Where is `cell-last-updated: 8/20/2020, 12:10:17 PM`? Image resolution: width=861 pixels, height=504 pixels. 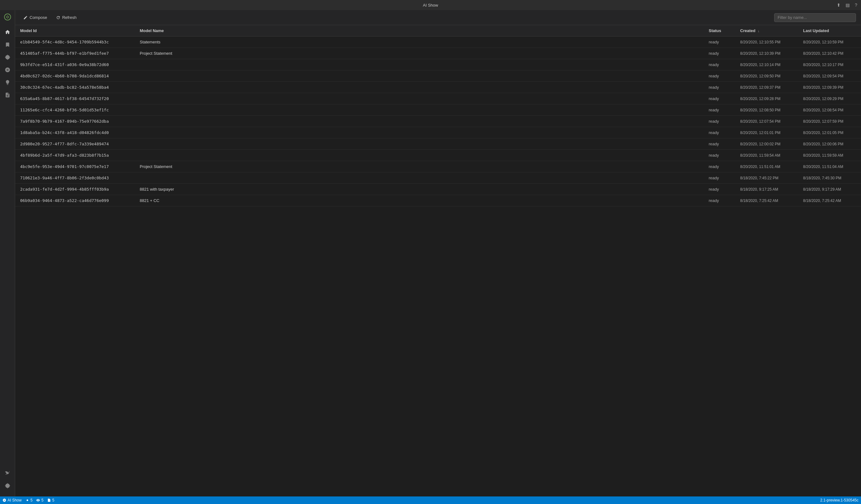
cell-last-updated: 8/20/2020, 12:10:17 PM is located at coordinates (830, 65).